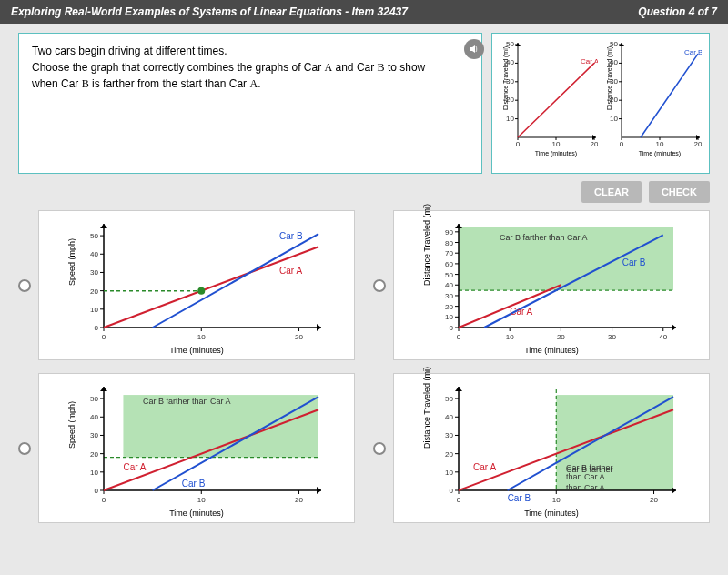 The height and width of the screenshot is (575, 728). Describe the element at coordinates (541, 448) in the screenshot. I see `option-4: 0102001020304050Car B fartherthan Car AC…` at that location.